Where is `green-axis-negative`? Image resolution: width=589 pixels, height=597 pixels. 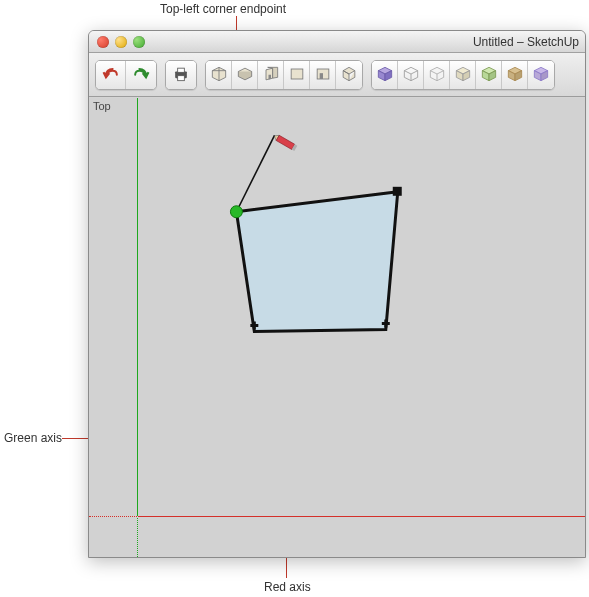 green-axis-negative is located at coordinates (138, 538).